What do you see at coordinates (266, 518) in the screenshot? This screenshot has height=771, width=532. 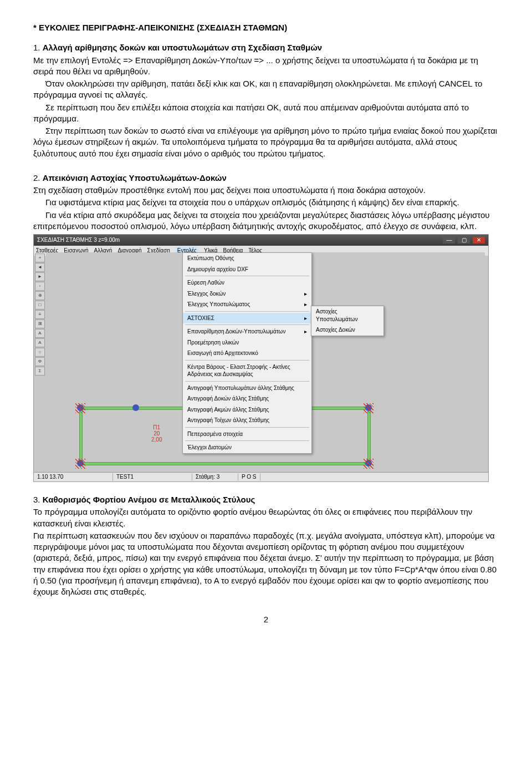 I see `sec3-p1: Το πρόγραμμα υπολογίζει αυτόματα το οριζ…` at bounding box center [266, 518].